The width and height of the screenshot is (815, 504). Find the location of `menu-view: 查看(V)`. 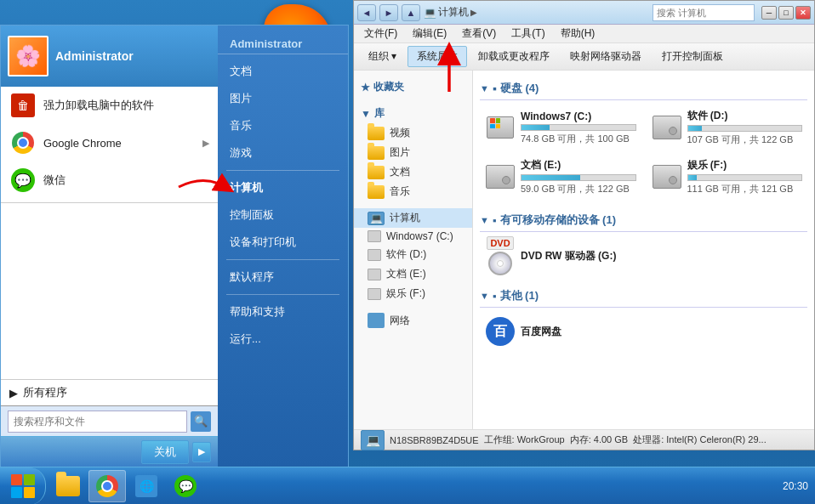

menu-view: 查看(V) is located at coordinates (479, 34).